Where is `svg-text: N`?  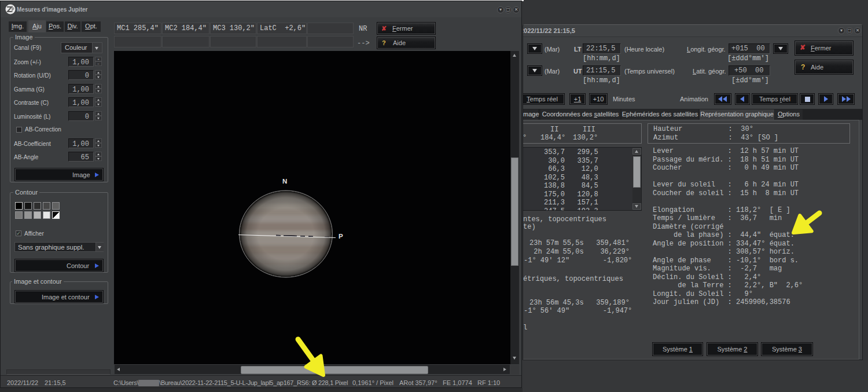 svg-text: N is located at coordinates (285, 181).